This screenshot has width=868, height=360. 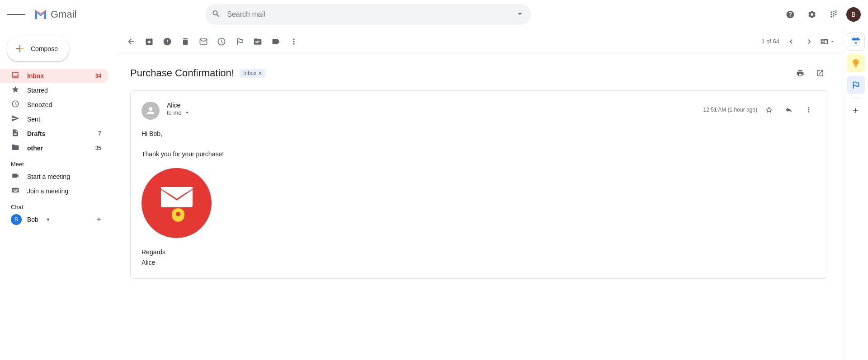 What do you see at coordinates (856, 98) in the screenshot?
I see `right-sidebar-divider` at bounding box center [856, 98].